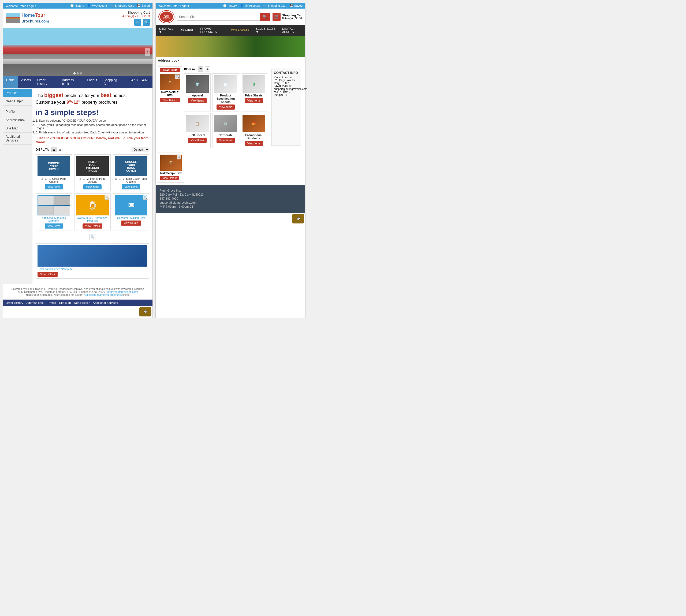 The width and height of the screenshot is (686, 616). What do you see at coordinates (226, 140) in the screenshot?
I see `right-view-items-4: View Items` at bounding box center [226, 140].